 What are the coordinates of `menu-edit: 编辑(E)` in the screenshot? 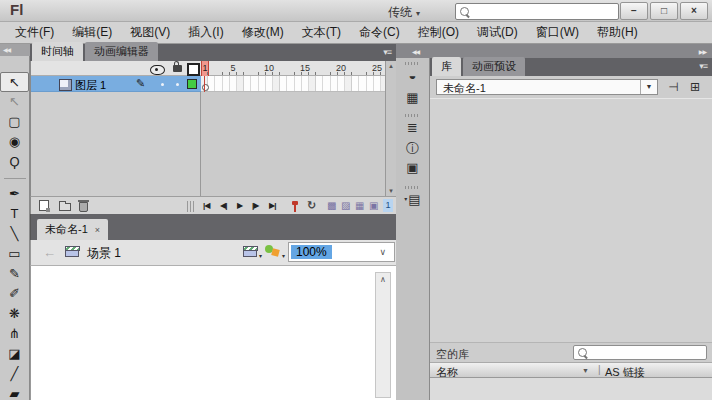 It's located at (92, 32).